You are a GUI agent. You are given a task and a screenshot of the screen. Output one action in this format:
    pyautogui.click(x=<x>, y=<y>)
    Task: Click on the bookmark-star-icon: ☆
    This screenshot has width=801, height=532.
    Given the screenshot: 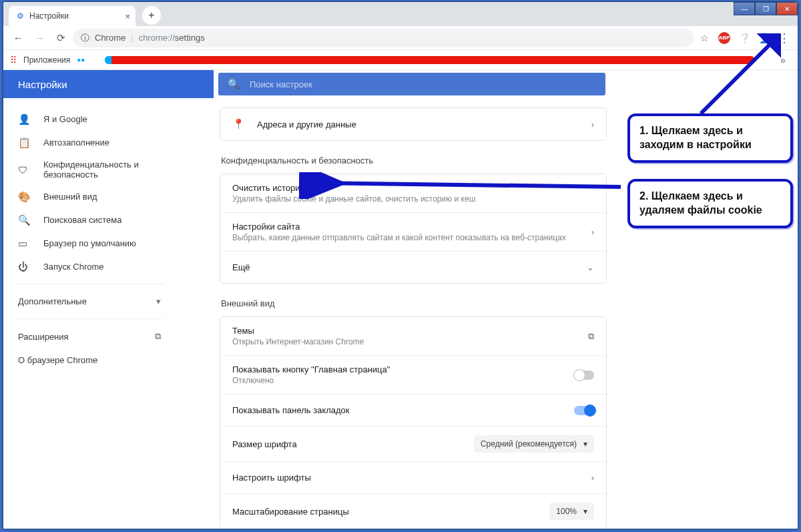 What is the action you would take?
    pyautogui.click(x=704, y=38)
    